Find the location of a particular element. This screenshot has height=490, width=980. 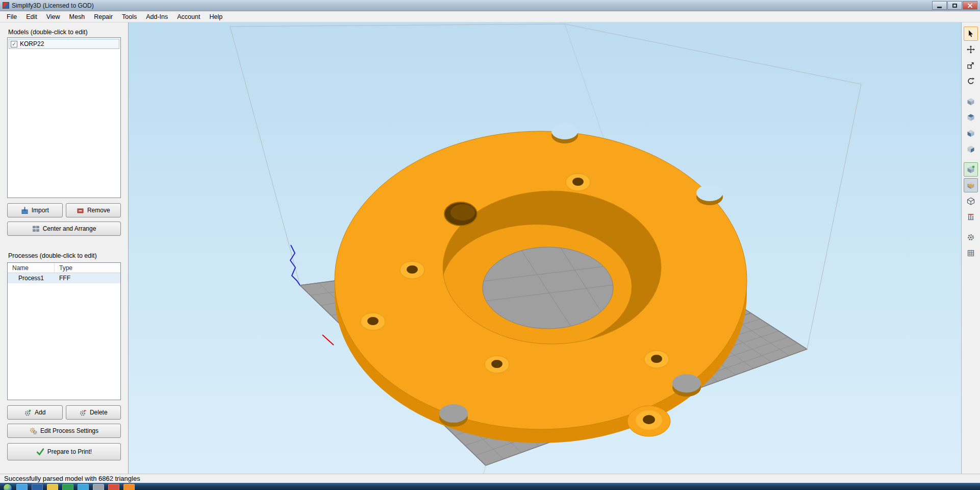

delete-process-button: Delete is located at coordinates (94, 412).